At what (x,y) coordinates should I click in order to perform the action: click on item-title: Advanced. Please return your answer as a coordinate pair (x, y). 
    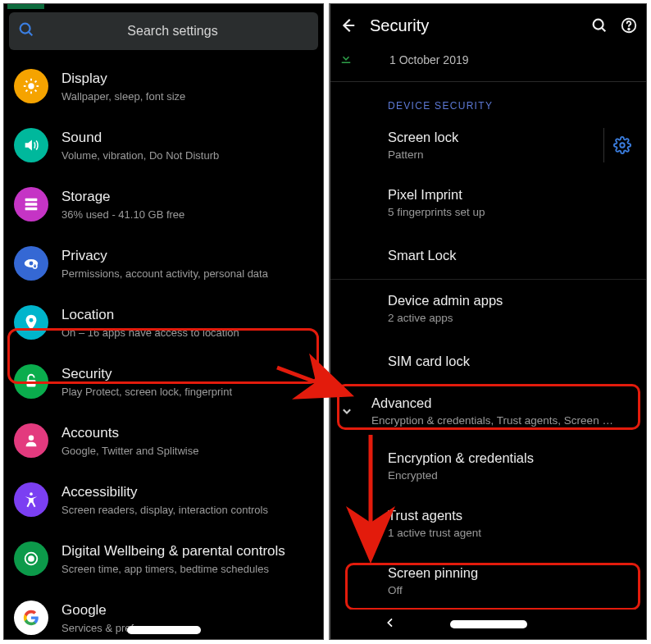
    Looking at the image, I should click on (505, 404).